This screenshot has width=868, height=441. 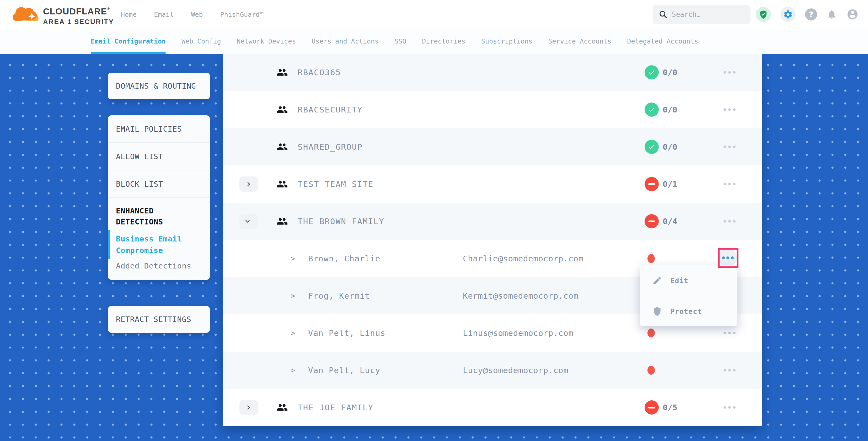 What do you see at coordinates (25, 13) in the screenshot?
I see `cloudflare-cloud-icon` at bounding box center [25, 13].